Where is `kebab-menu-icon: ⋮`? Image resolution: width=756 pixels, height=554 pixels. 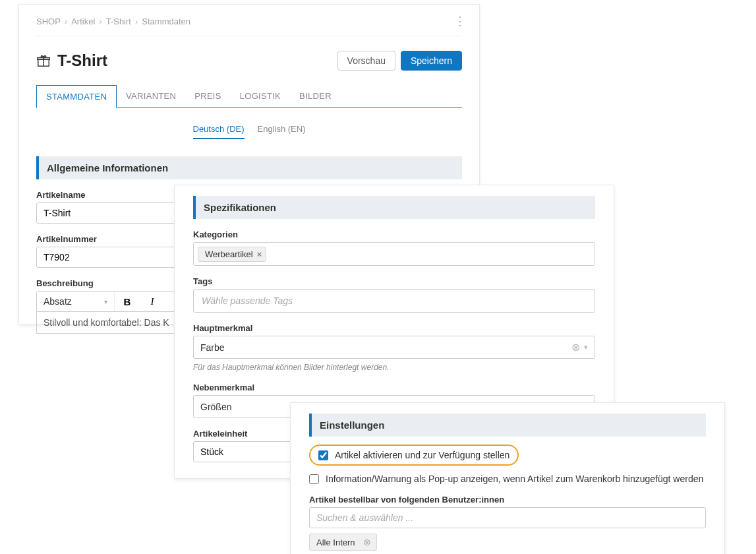 kebab-menu-icon: ⋮ is located at coordinates (460, 21).